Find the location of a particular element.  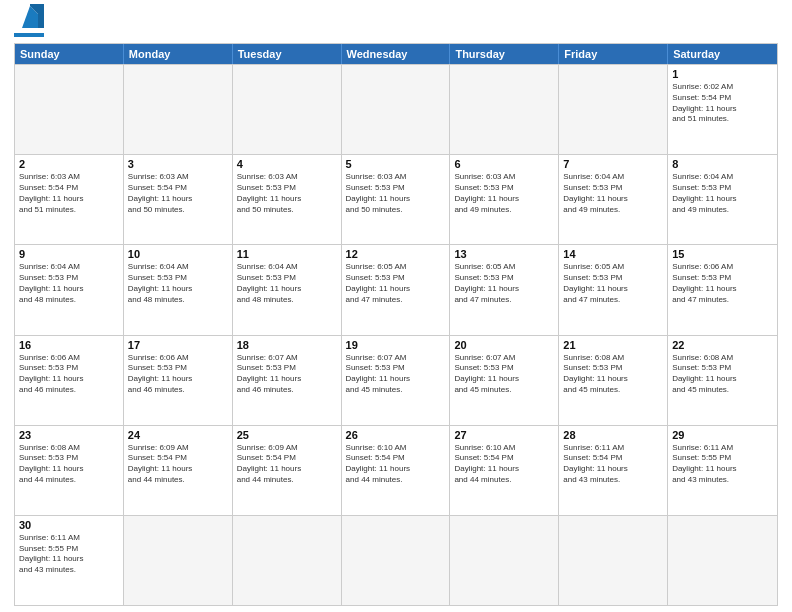

weekday-header-monday: Monday is located at coordinates (178, 54).